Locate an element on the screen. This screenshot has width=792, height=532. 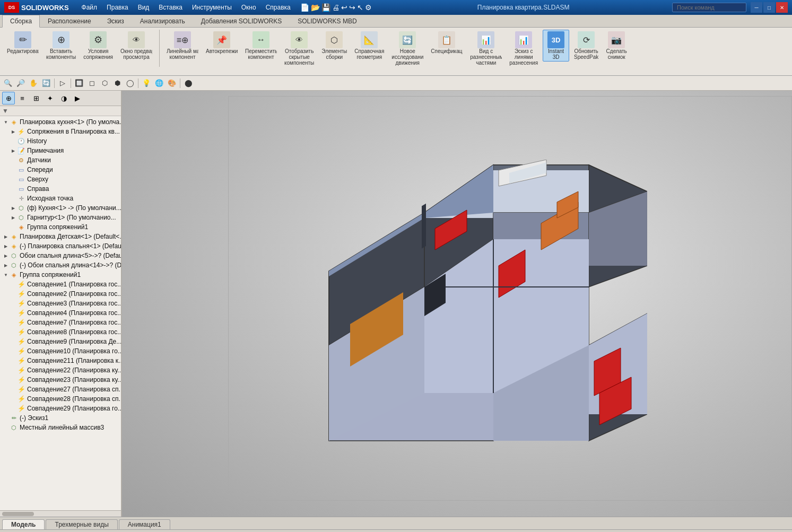
show-hidden-button: 👁 Отобразитьскрытыекомпоненты is located at coordinates (299, 49).